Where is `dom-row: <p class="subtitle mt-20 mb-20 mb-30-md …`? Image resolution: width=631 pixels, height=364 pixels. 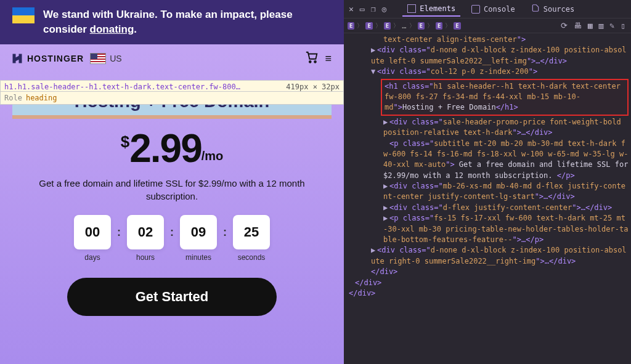
dom-row: <p class="subtitle mt-20 mb-20 mb-30-md … is located at coordinates (487, 160).